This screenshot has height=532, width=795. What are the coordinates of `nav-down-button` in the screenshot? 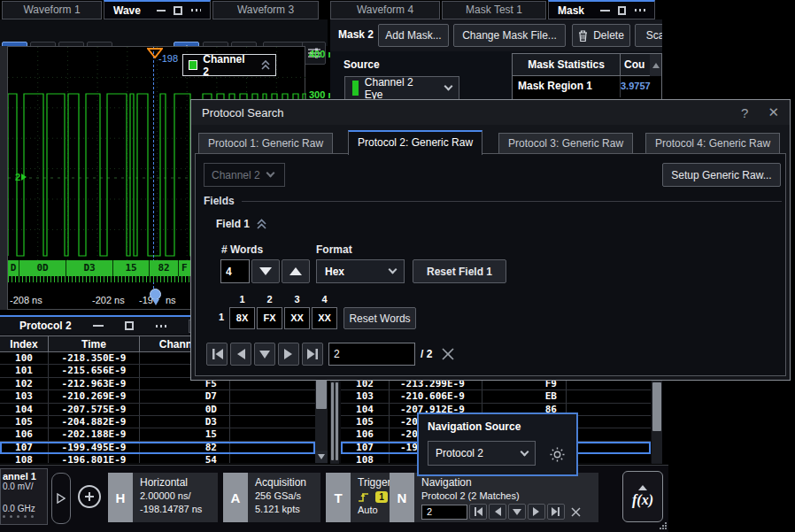 It's located at (517, 512).